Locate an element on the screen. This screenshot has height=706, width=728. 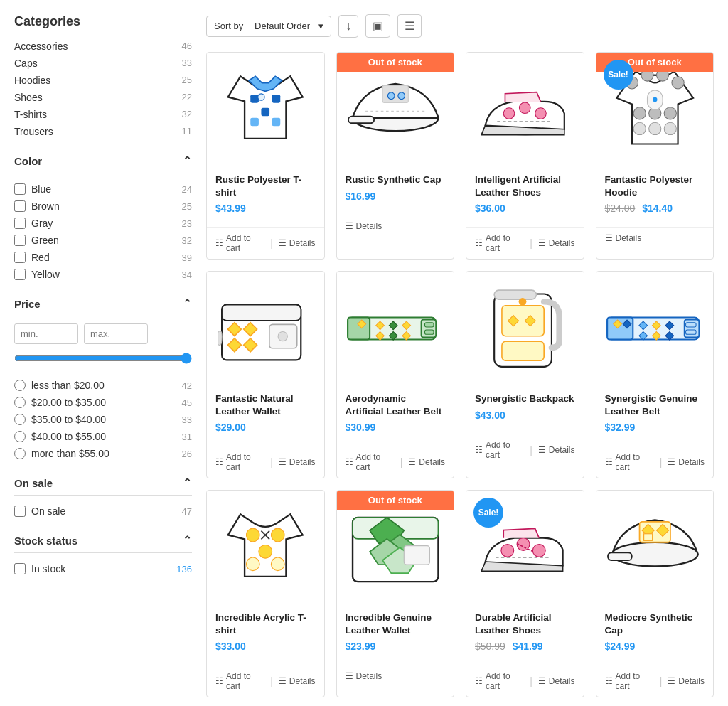
product-info: Rustic Synthetic Cap $16.99 is located at coordinates (395, 191).